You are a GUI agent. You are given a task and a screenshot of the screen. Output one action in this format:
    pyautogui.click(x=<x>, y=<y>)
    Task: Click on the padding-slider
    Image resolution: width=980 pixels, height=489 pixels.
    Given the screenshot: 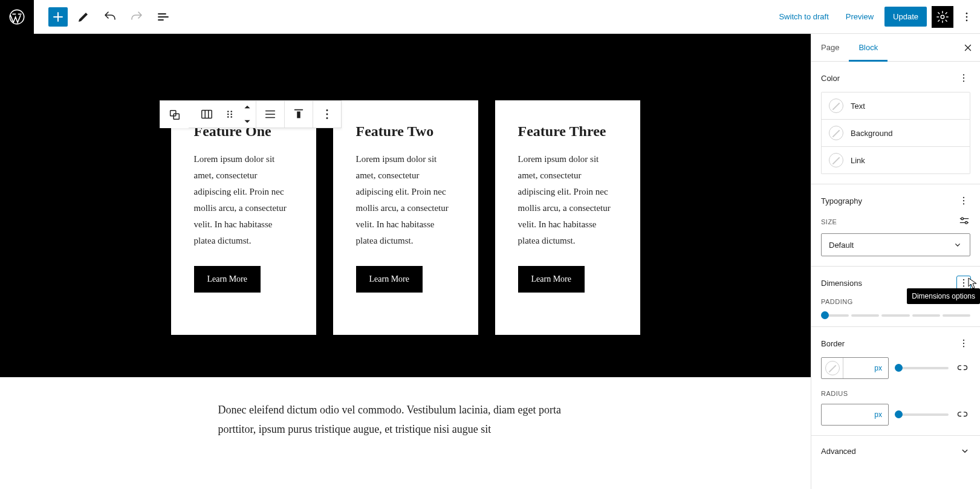 What is the action you would take?
    pyautogui.click(x=896, y=316)
    